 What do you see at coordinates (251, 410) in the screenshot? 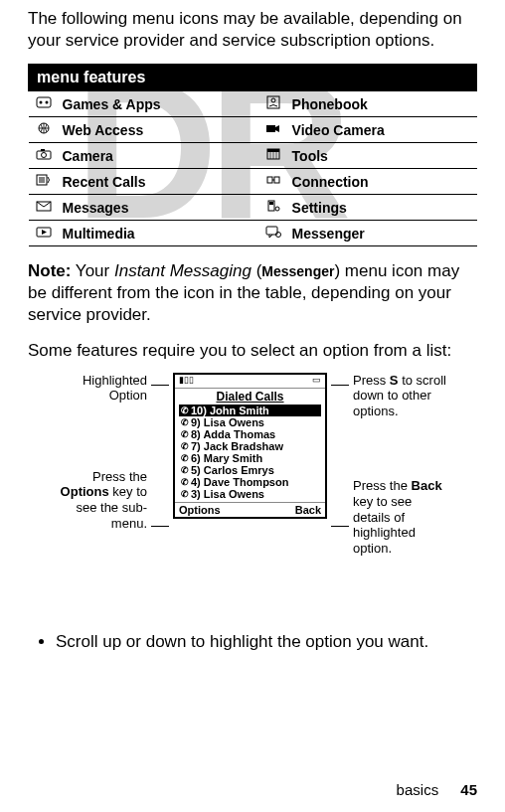
I see `list-item: ✆10) John Smith` at bounding box center [251, 410].